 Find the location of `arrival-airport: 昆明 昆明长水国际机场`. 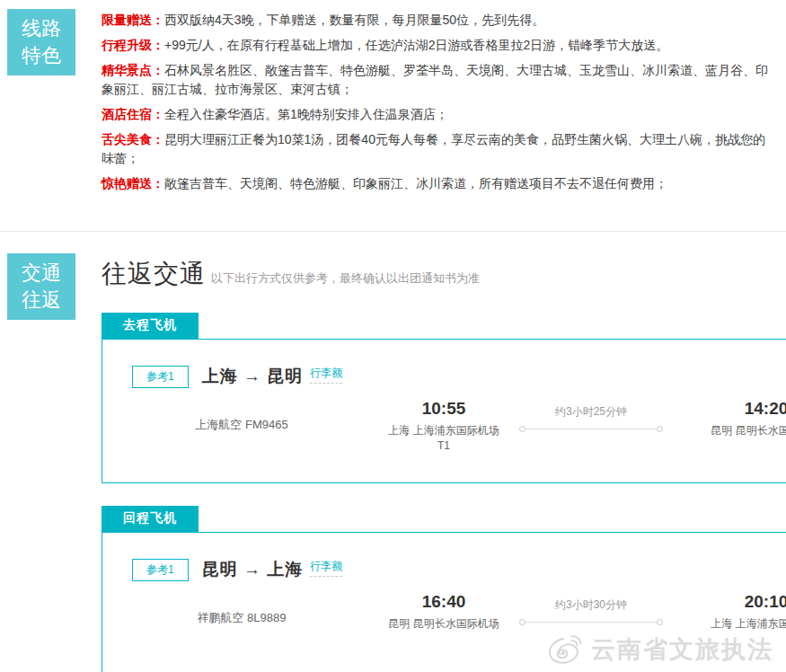

arrival-airport: 昆明 昆明长水国际机场 is located at coordinates (738, 431).